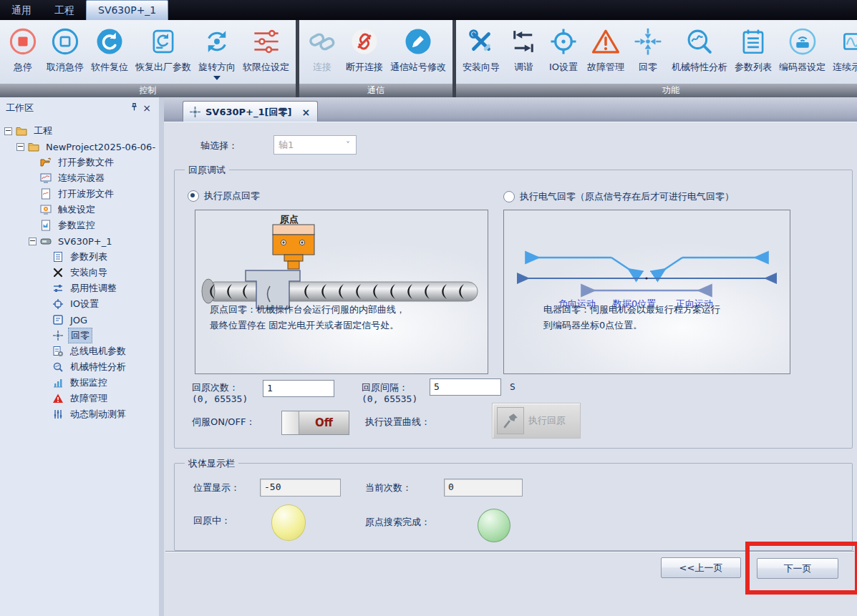 This screenshot has height=616, width=857. I want to click on tool-soft-limit: 软限位设定, so click(266, 53).